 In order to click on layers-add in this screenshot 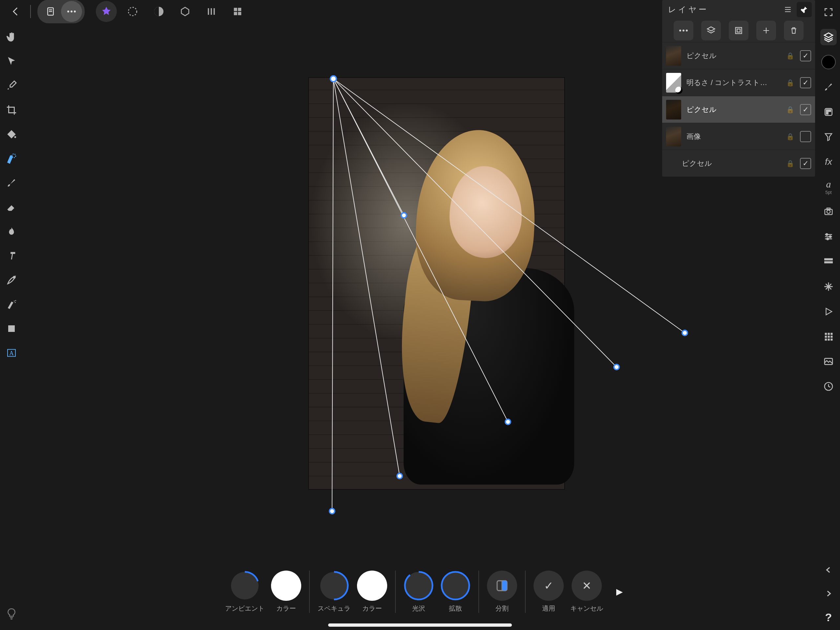, I will do `click(766, 30)`.